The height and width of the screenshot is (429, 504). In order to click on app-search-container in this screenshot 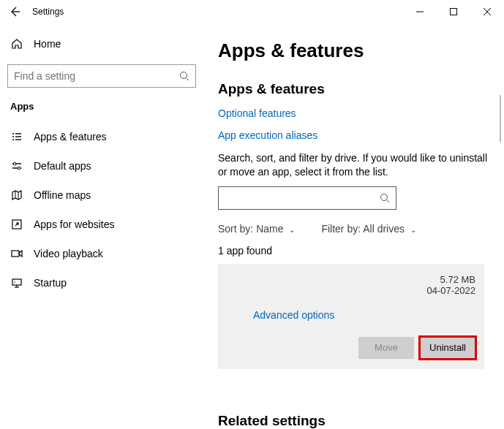, I will do `click(307, 198)`.